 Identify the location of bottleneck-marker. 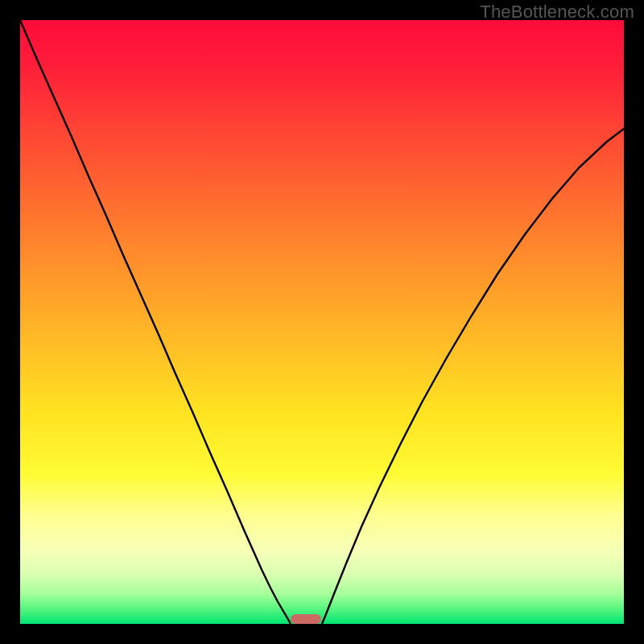
(306, 619).